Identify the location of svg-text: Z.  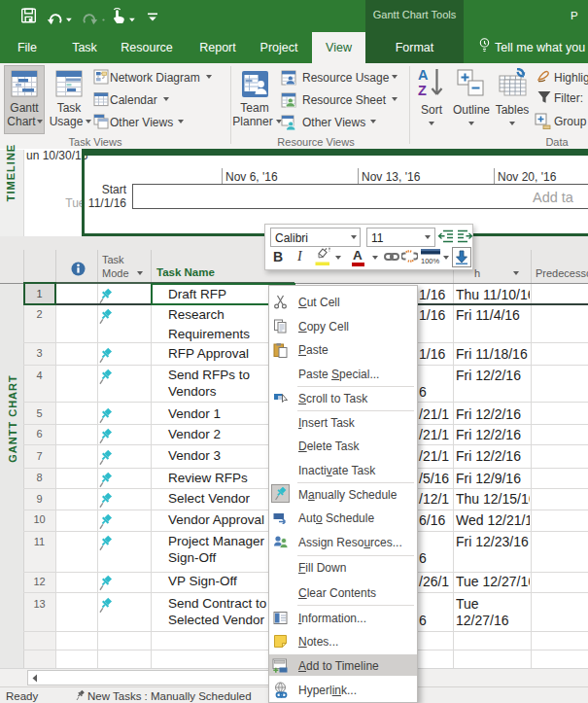
(422, 90).